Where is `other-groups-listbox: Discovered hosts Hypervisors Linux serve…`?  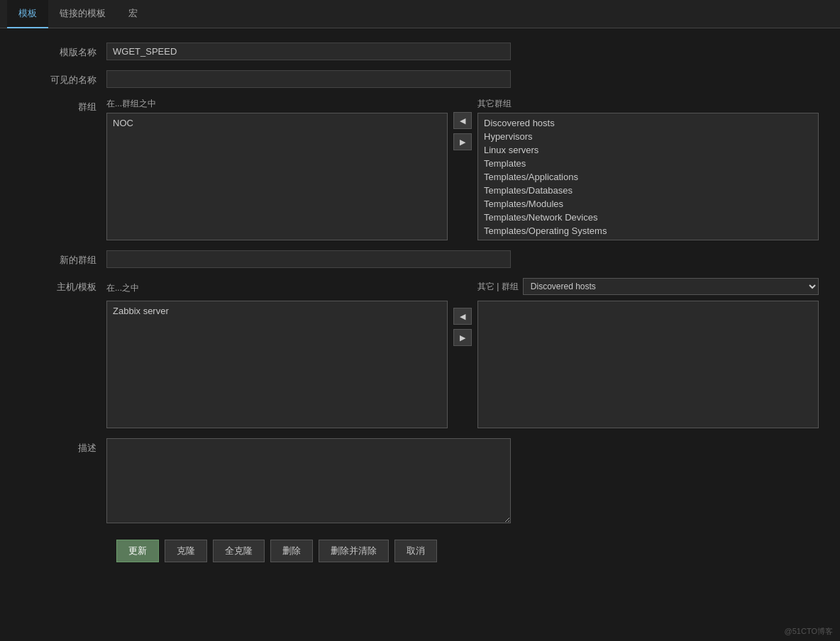
other-groups-listbox: Discovered hosts Hypervisors Linux serve… is located at coordinates (648, 177).